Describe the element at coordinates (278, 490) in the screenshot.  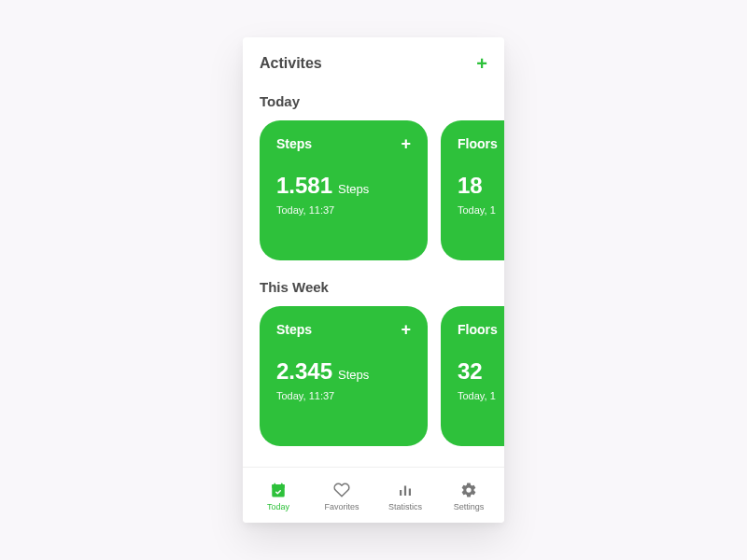
I see `calendar-check-icon` at that location.